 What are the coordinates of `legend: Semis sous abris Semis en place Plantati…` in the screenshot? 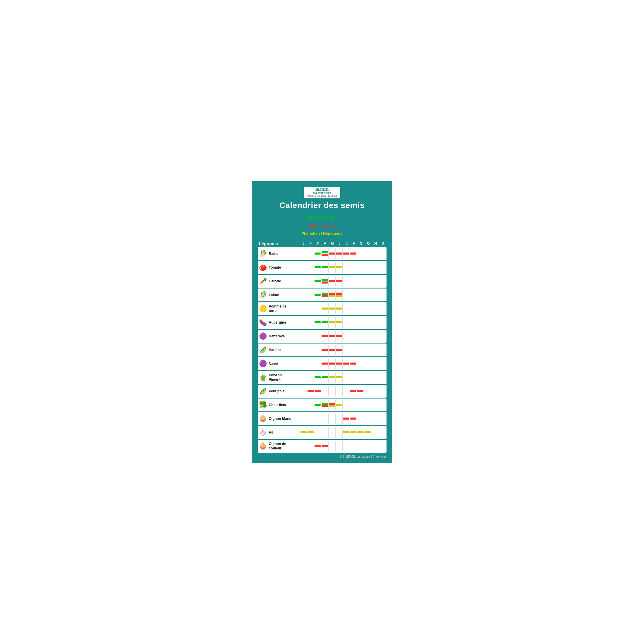 It's located at (322, 225).